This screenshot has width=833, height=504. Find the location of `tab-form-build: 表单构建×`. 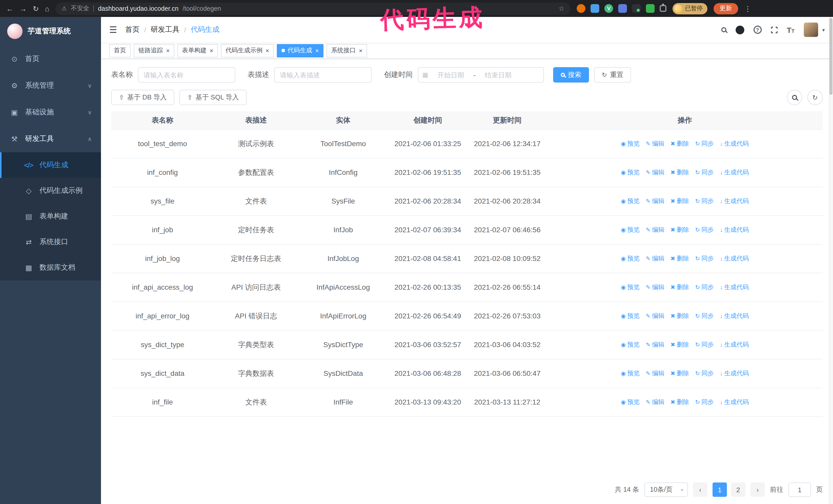

tab-form-build: 表单构建× is located at coordinates (197, 51).